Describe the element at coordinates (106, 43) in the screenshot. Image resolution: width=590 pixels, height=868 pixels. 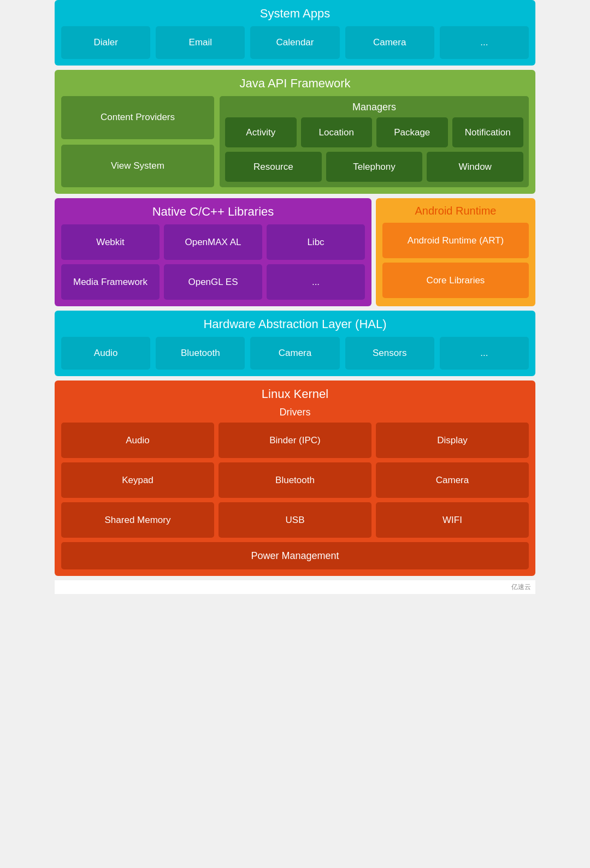
I see `dialer-box: Dialer` at that location.